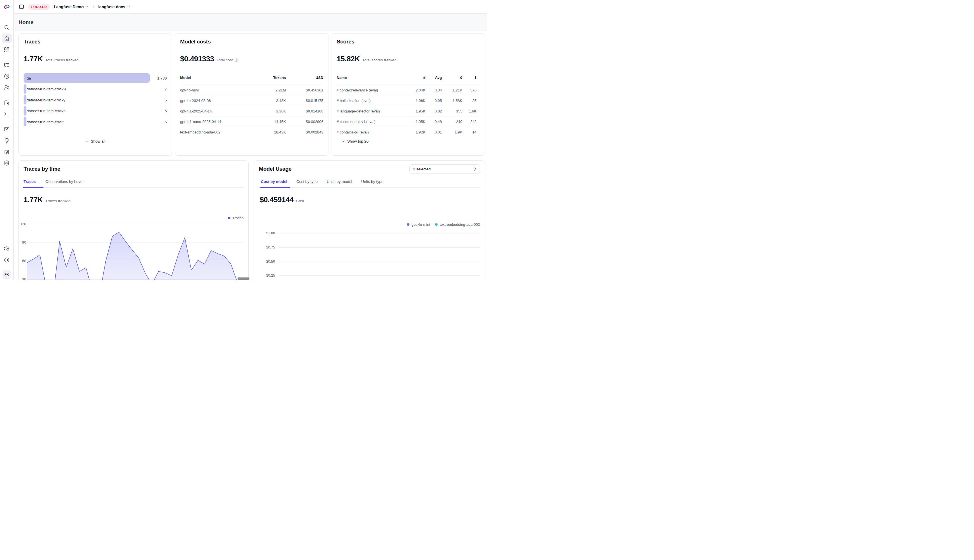  I want to click on legend-label: gpt-4o-mini, so click(421, 225).